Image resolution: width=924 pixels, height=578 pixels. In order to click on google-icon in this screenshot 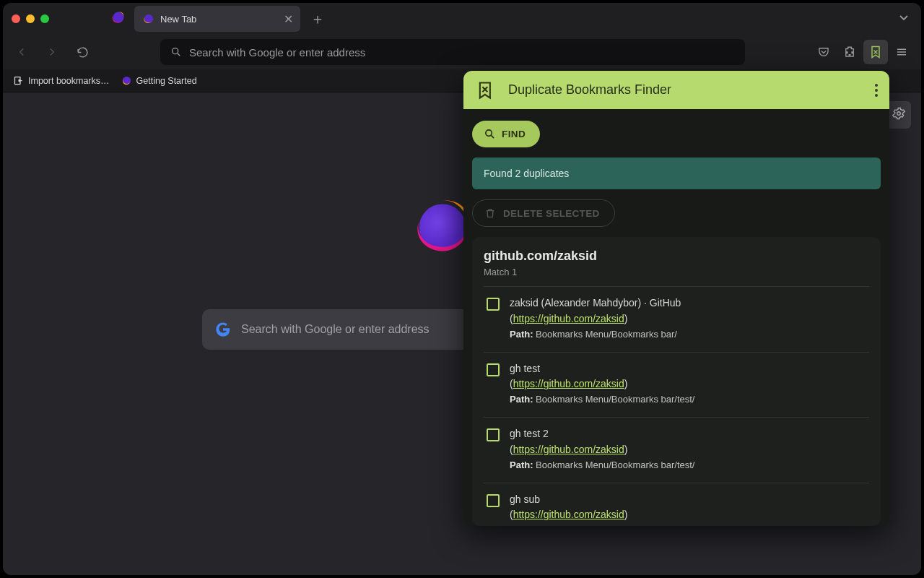, I will do `click(223, 329)`.